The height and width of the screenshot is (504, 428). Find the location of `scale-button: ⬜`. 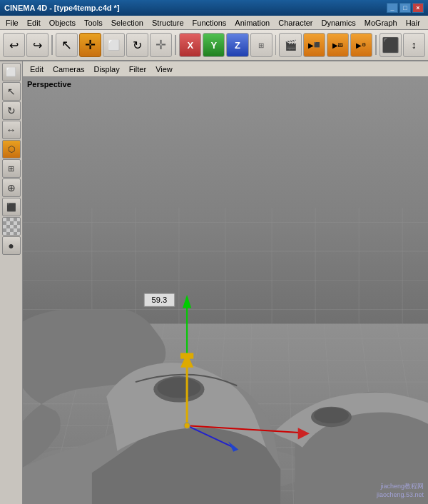

scale-button: ⬜ is located at coordinates (114, 45).